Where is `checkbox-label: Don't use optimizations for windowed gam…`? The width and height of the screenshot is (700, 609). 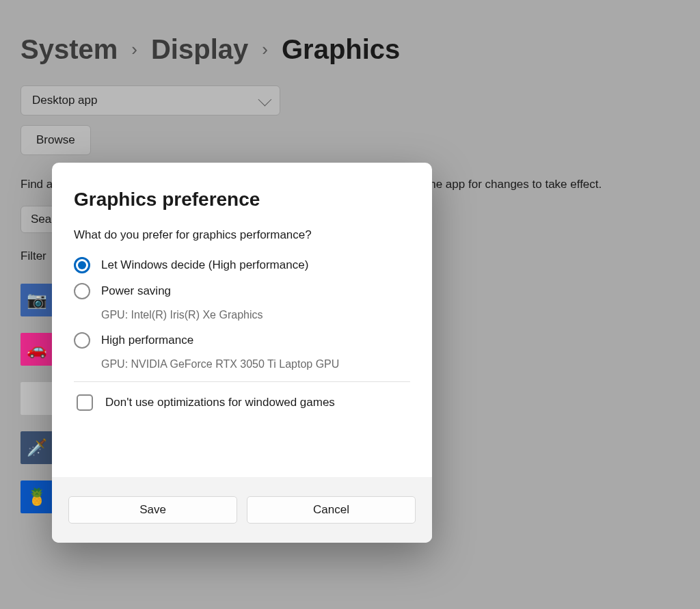
checkbox-label: Don't use optimizations for windowed gam… is located at coordinates (220, 403).